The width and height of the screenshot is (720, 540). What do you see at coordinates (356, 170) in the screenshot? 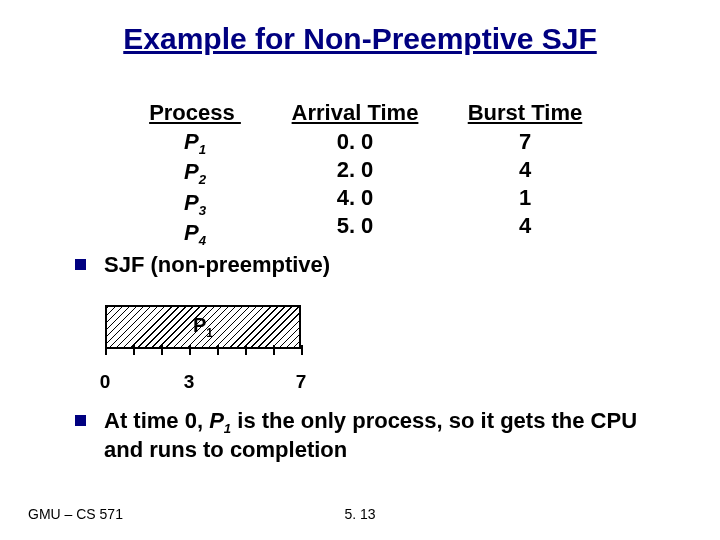
I see `cell-arrival-2: 2. 0` at bounding box center [356, 170].